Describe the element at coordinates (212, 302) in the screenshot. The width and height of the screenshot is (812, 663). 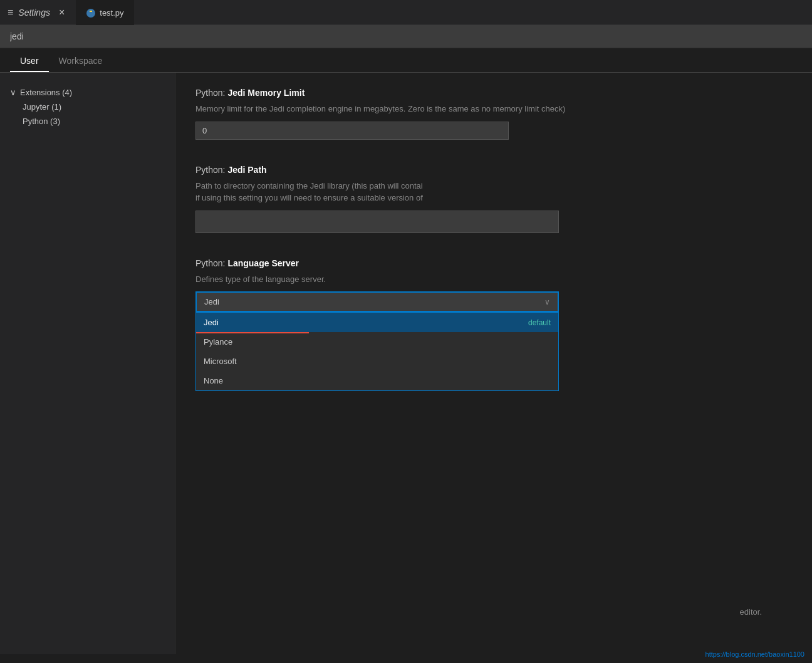
I see `dropdown-selected-value: Jedi` at that location.